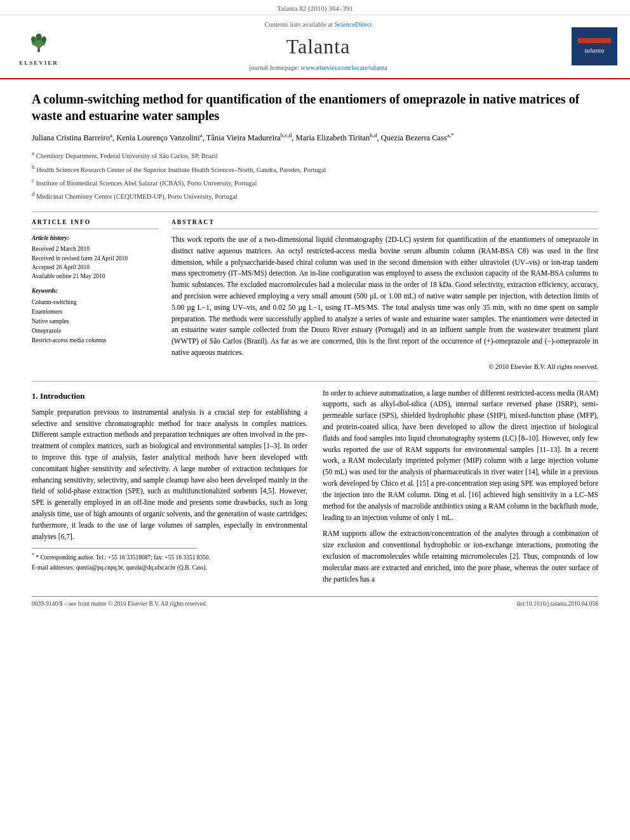 This screenshot has width=630, height=840. What do you see at coordinates (170, 568) in the screenshot?
I see `footnote-email: E-mail addresses: quezia@pq.cnpq.br, que…` at bounding box center [170, 568].